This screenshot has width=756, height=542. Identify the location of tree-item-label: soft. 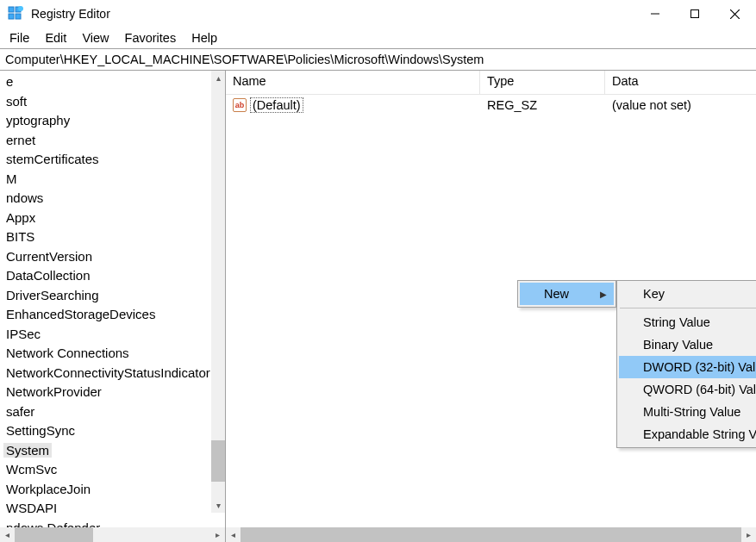
(16, 102).